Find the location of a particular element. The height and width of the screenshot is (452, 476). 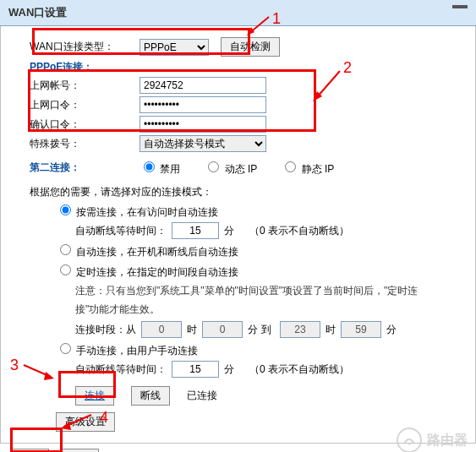

arrow-2-icon is located at coordinates (327, 85).